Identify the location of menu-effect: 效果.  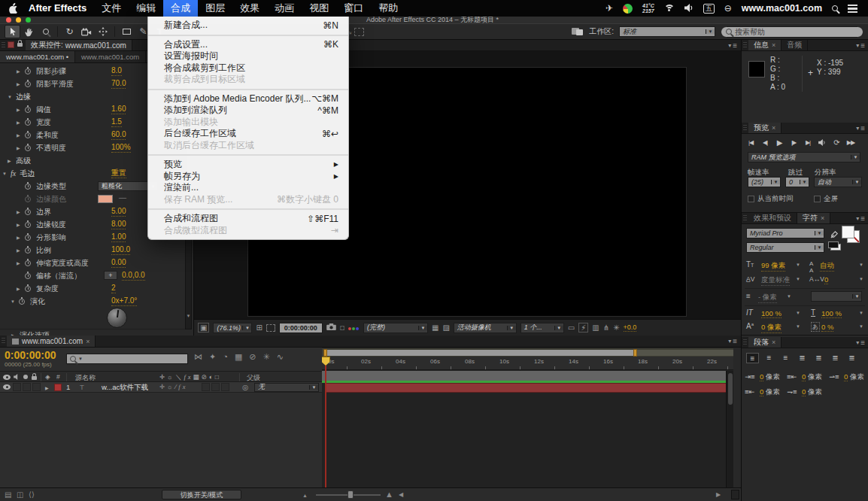
(250, 8).